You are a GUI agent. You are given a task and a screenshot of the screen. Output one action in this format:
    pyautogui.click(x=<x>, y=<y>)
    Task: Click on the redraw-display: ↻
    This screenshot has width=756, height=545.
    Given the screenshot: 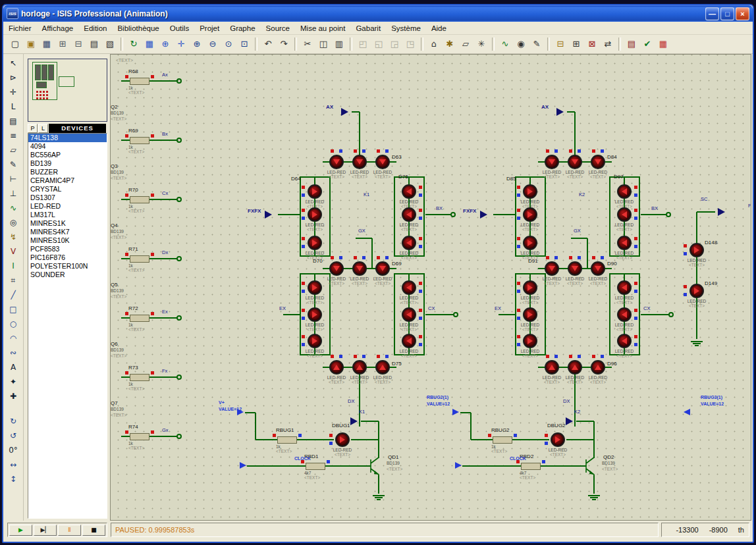 What is the action you would take?
    pyautogui.click(x=134, y=44)
    